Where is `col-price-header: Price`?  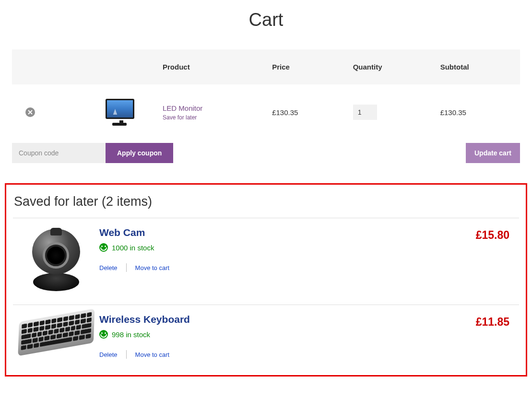
col-price-header: Price is located at coordinates (306, 67).